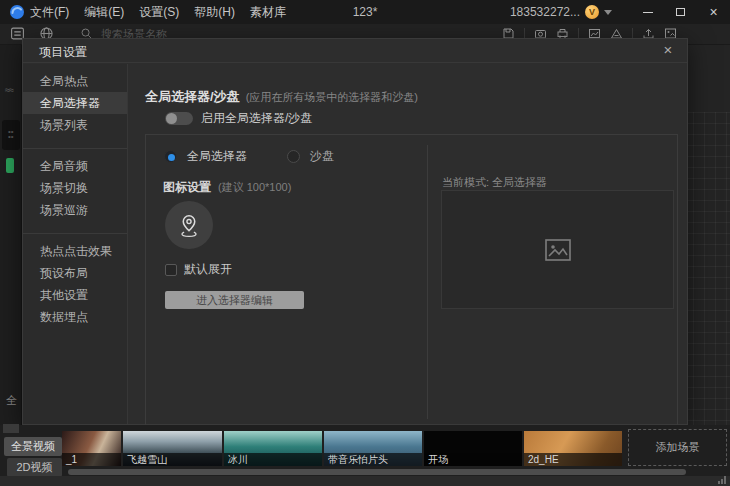 This screenshot has height=486, width=730. What do you see at coordinates (75, 251) in the screenshot?
I see `sidebar-item-hotspot-click-effect: 热点点击效果` at bounding box center [75, 251].